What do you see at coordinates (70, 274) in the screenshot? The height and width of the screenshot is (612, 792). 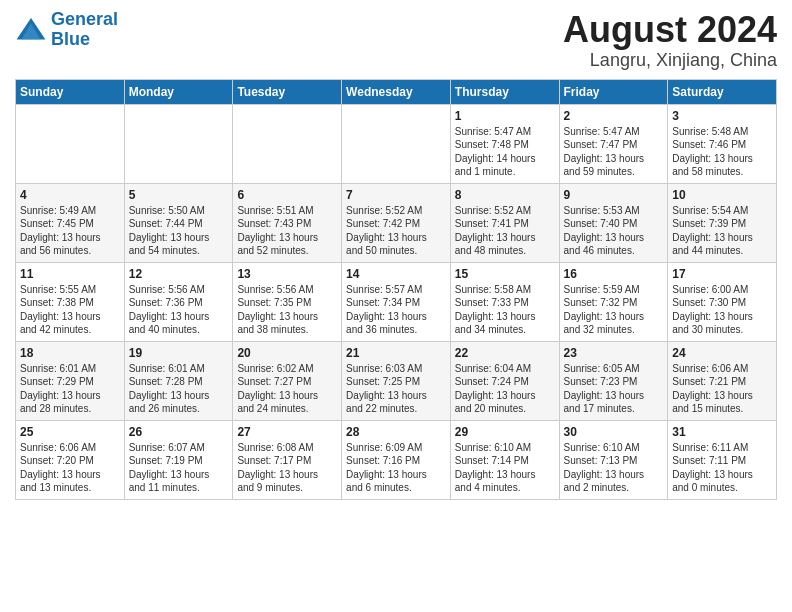 I see `day-number: 11` at bounding box center [70, 274].